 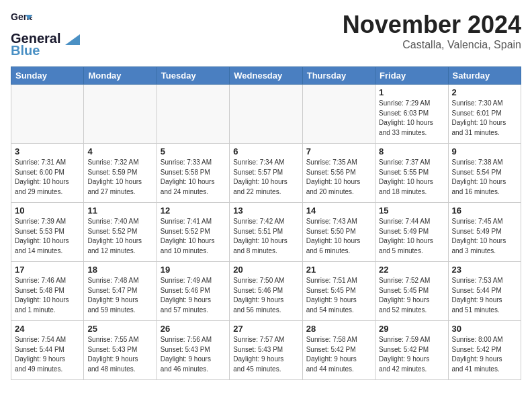 What do you see at coordinates (339, 211) in the screenshot?
I see `day-number: 14` at bounding box center [339, 211].